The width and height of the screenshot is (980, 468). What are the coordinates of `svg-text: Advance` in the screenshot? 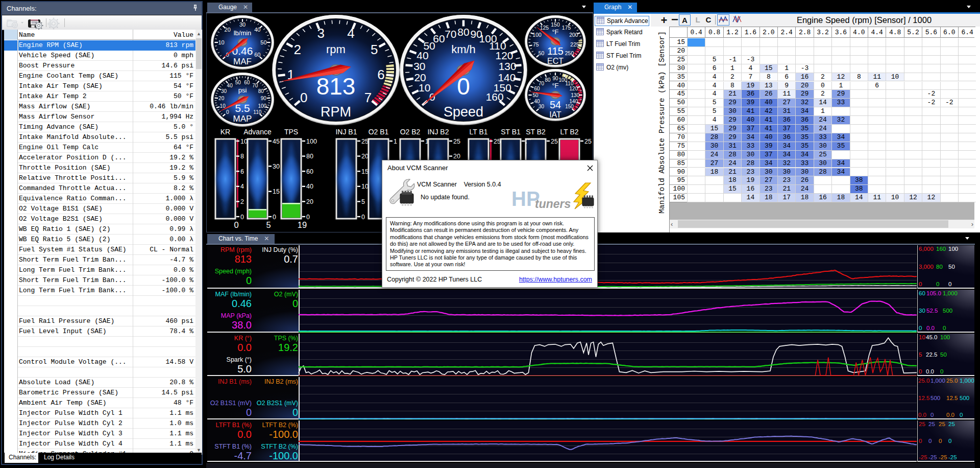 It's located at (257, 132).